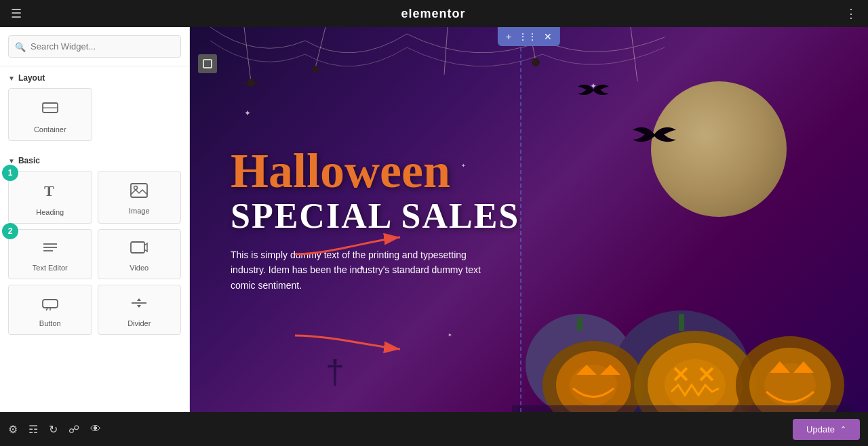 The image size is (868, 446). I want to click on container-label: Container, so click(50, 129).